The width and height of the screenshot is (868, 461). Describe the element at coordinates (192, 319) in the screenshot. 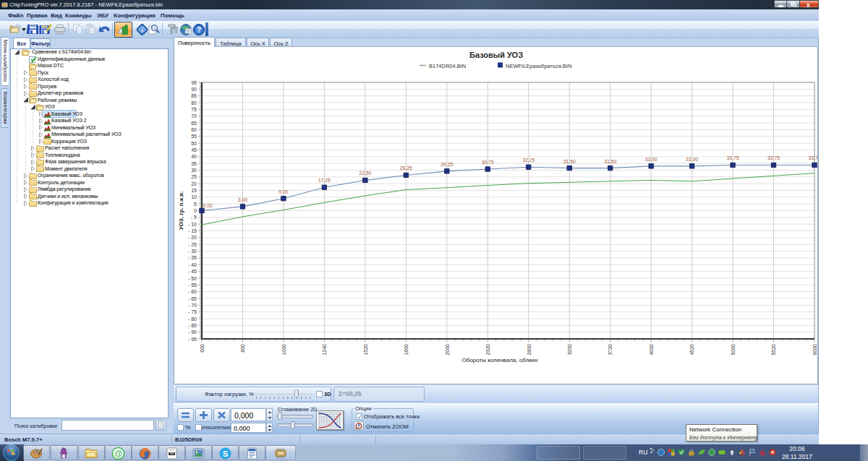

I see `svg-text: - 80` at that location.